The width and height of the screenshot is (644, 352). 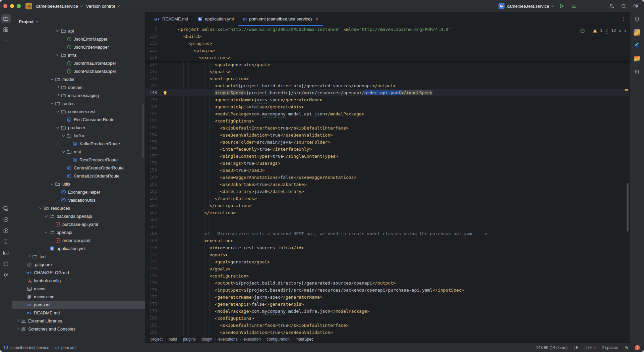 What do you see at coordinates (6, 275) in the screenshot?
I see `vcs-tool-button` at bounding box center [6, 275].